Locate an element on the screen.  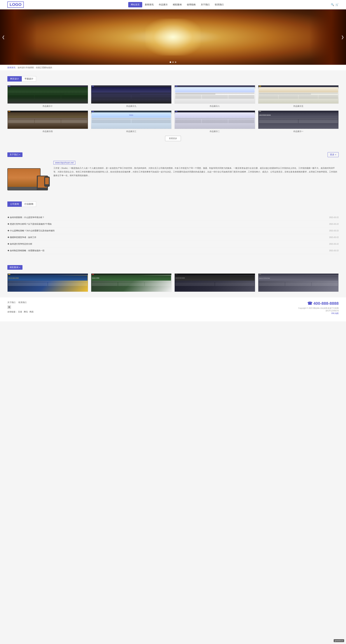
about-text: 工作室（Studio）一般是指由几个人或一个人建立的组织，是一处创意生产和工作的… is located at coordinates (196, 172).